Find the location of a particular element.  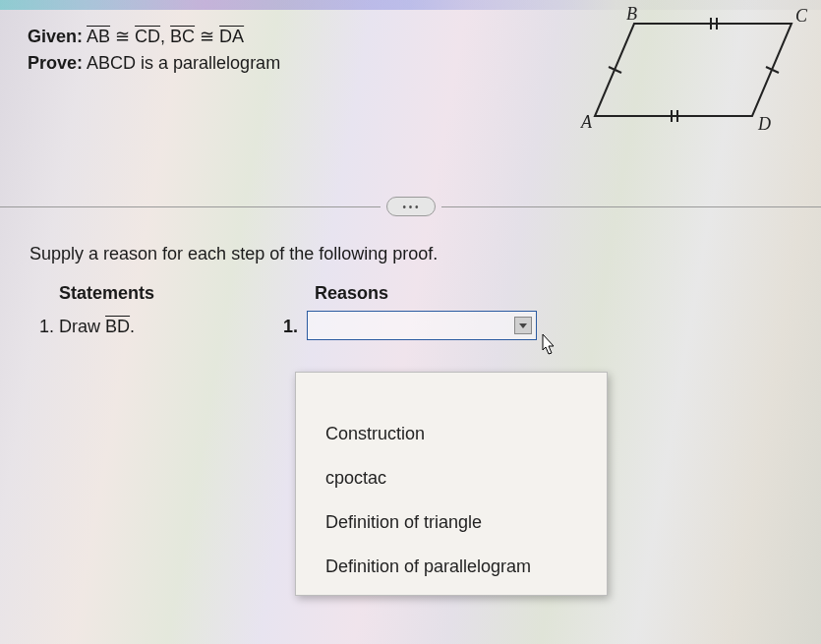

segment-bc: BC is located at coordinates (183, 36).